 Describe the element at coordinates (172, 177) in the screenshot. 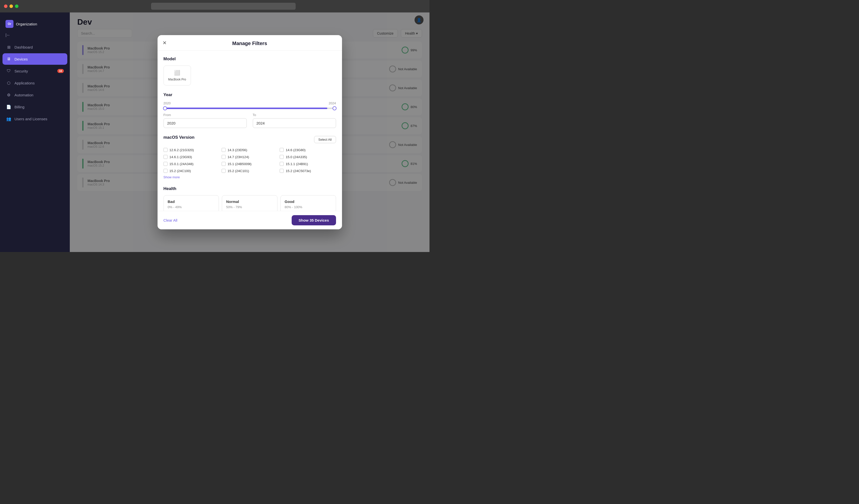

I see `show-more-link: Show more` at that location.